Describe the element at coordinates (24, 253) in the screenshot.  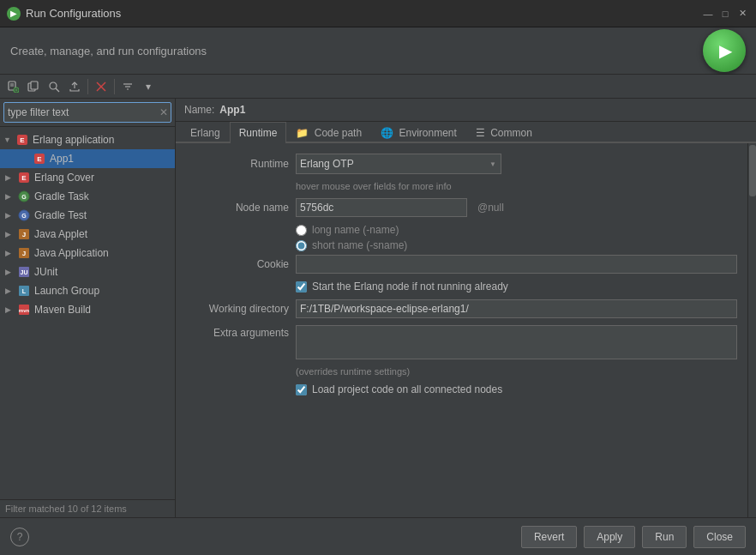
I see `java-app-icon: J` at that location.